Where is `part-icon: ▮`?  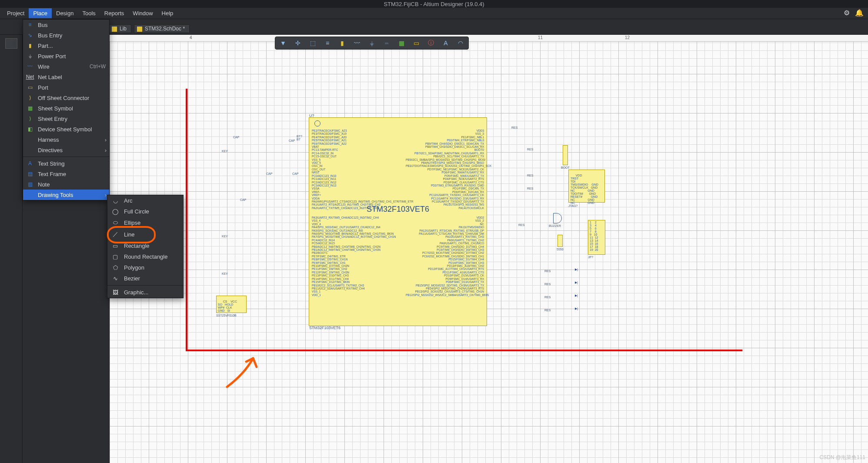
part-icon: ▮ is located at coordinates (30, 46).